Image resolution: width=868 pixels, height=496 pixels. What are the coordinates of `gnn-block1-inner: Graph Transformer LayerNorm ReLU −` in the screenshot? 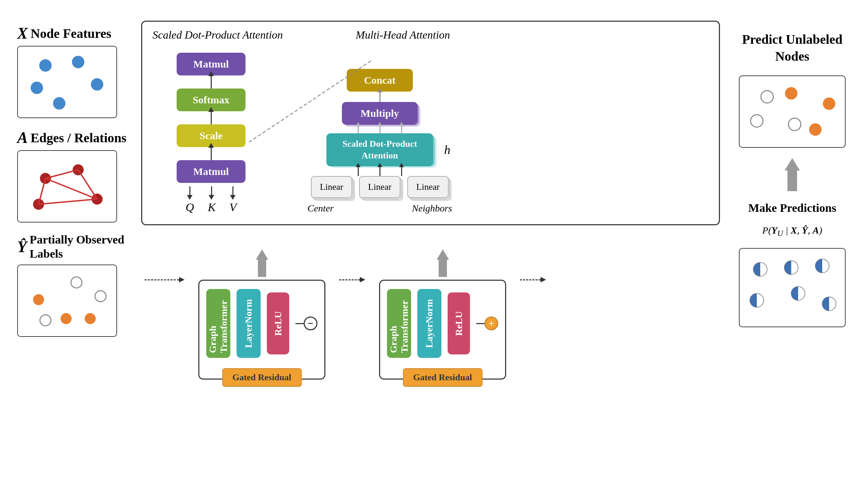 It's located at (262, 330).